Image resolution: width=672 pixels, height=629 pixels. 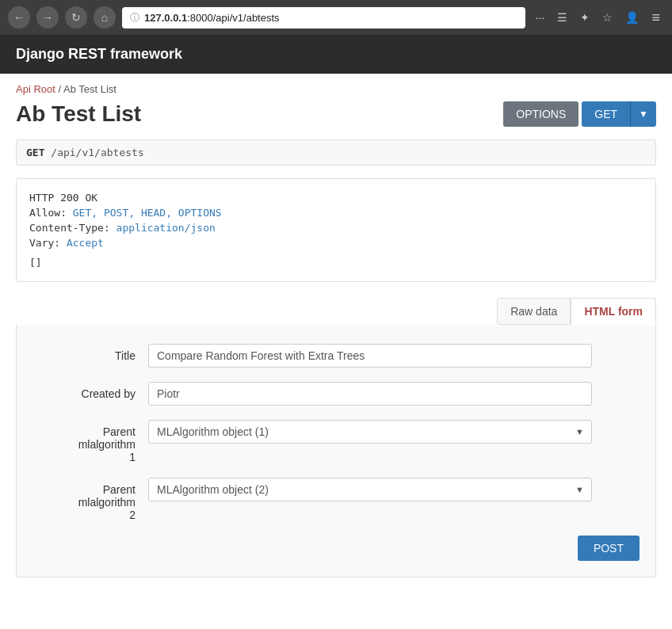 What do you see at coordinates (336, 114) in the screenshot?
I see `page-header: Ab Test List OPTIONS GET ▼` at bounding box center [336, 114].